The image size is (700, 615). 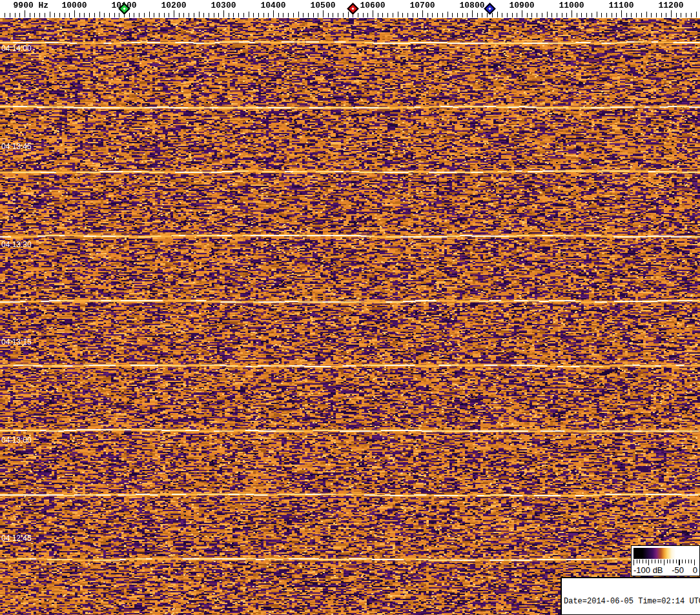 What do you see at coordinates (678, 570) in the screenshot?
I see `scale-label-mid: -50` at bounding box center [678, 570].